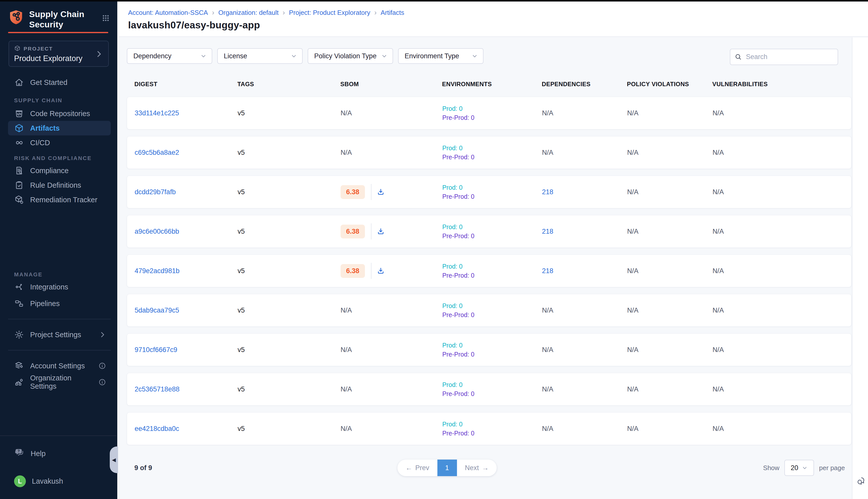 This screenshot has width=868, height=499. What do you see at coordinates (168, 13) in the screenshot?
I see `breadcrumb-account-link: Account: Automation-SSCA` at bounding box center [168, 13].